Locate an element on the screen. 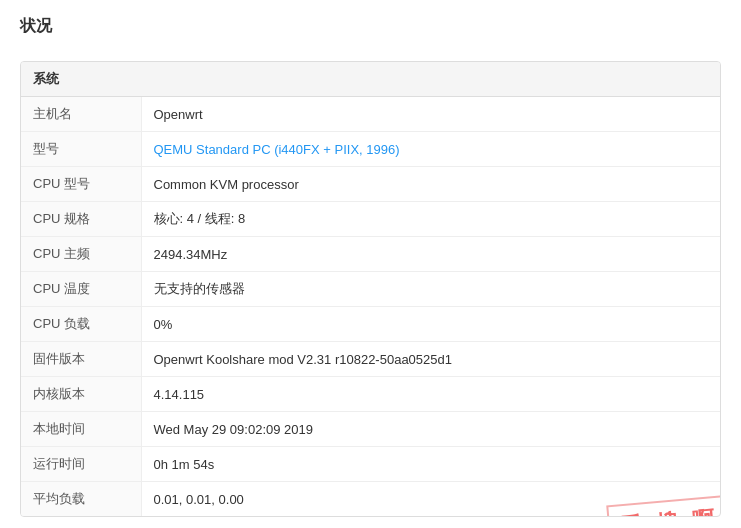 This screenshot has height=528, width=741. table-row: 运行时间0h 1m 54s is located at coordinates (370, 464).